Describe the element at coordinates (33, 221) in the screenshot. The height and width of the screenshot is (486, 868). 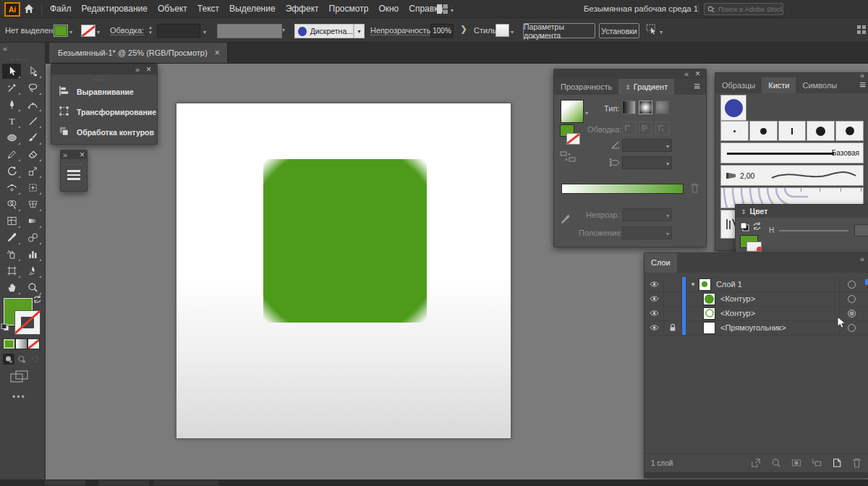
I see `gradient-tool` at that location.